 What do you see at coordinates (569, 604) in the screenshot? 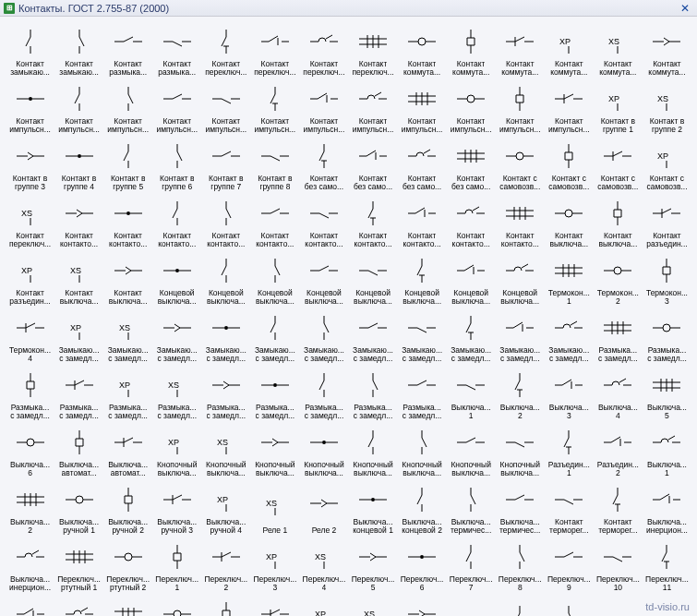
I see `shape-item: Кнопка 3` at bounding box center [569, 604].